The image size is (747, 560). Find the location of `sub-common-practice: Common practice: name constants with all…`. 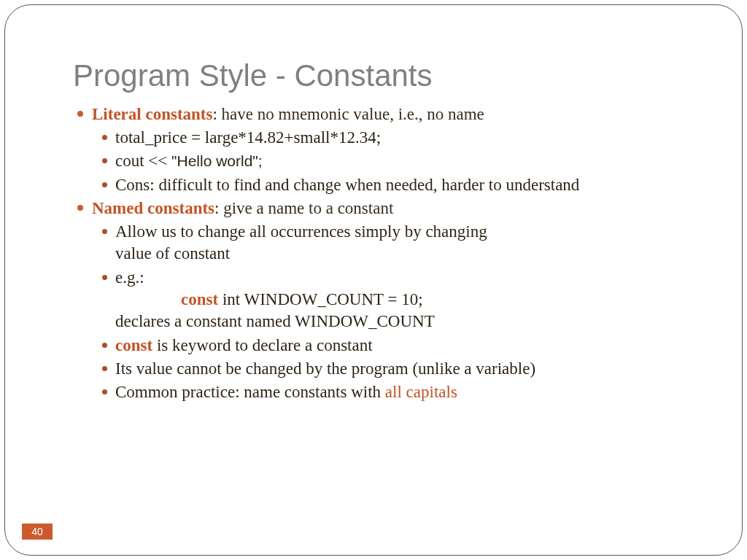

sub-common-practice: Common practice: name constants with all… is located at coordinates (406, 392).